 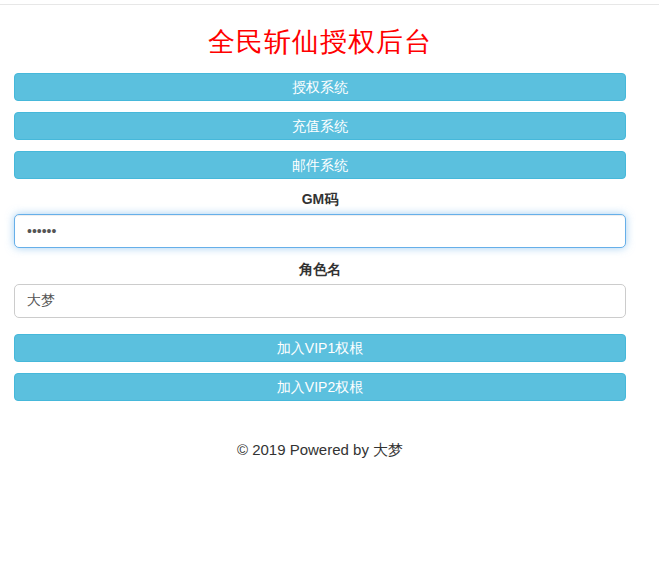 What do you see at coordinates (320, 87) in the screenshot?
I see `nav-button-auth-system: 授权系统` at bounding box center [320, 87].